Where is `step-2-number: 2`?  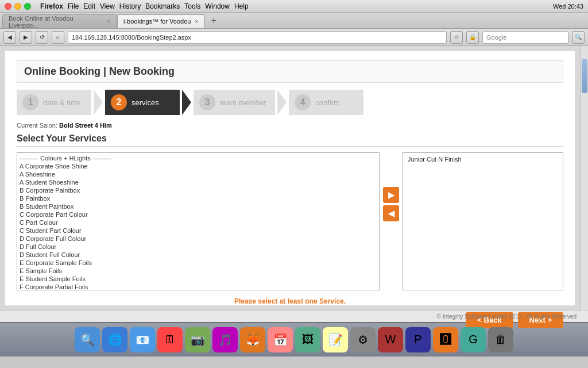
step-2-number: 2 is located at coordinates (119, 102).